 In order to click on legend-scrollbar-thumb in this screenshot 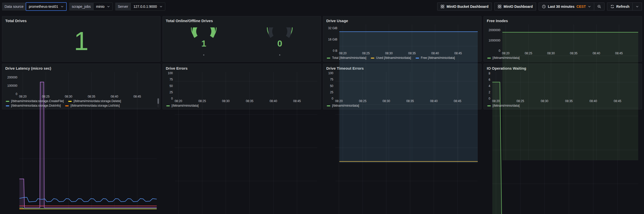, I will do `click(158, 101)`.